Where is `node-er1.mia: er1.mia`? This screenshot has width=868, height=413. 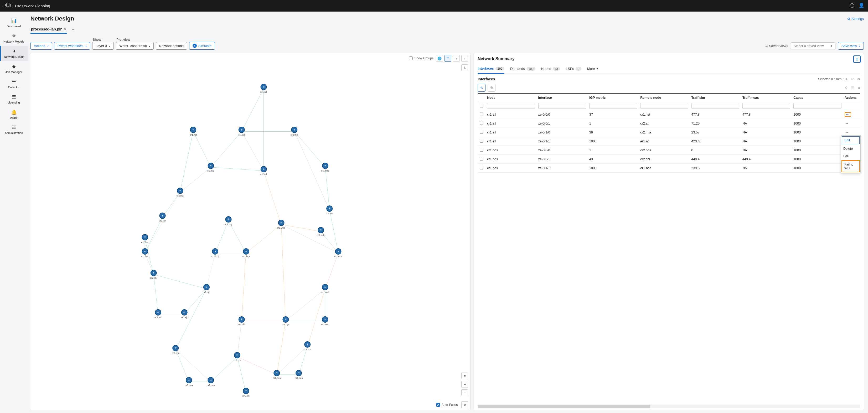
node-er1.mia: er1.mia is located at coordinates (326, 167).